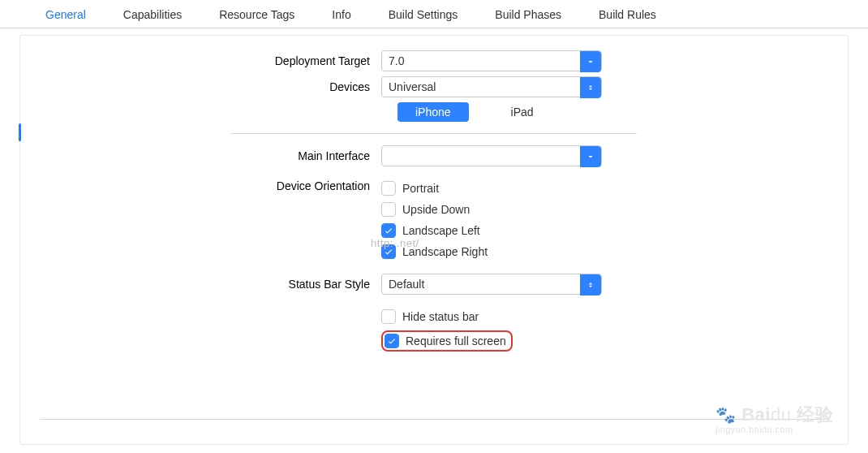 The width and height of the screenshot is (868, 453). Describe the element at coordinates (201, 284) in the screenshot. I see `label-status-bar-style: Status Bar Style` at that location.